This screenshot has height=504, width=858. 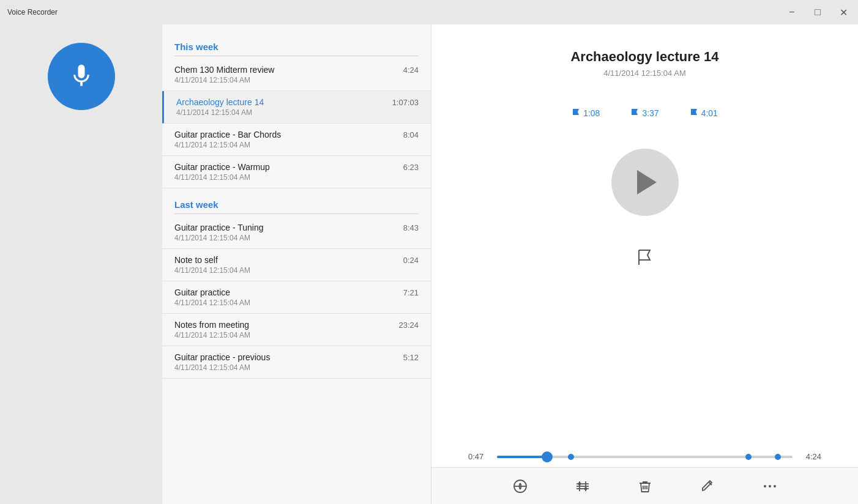 What do you see at coordinates (645, 113) in the screenshot?
I see `markers-row: 1:083:374:01` at bounding box center [645, 113].